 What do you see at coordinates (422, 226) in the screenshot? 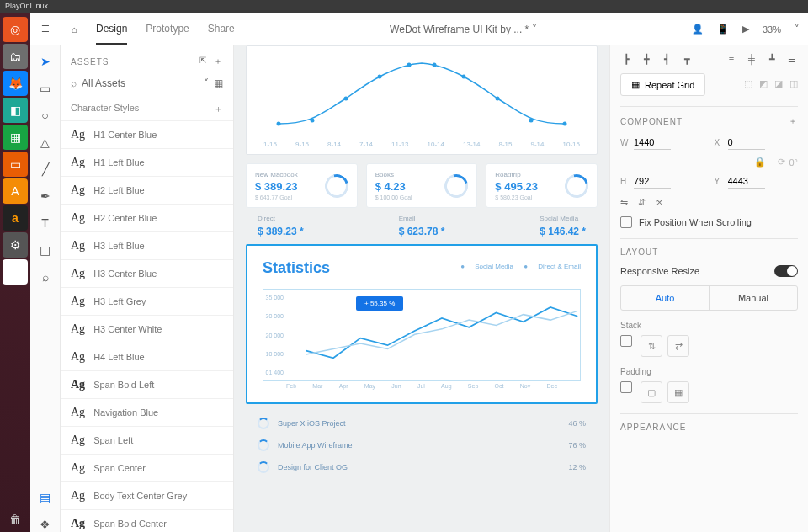
I see `artboard-simple-stats: Direct$ 389.23 *Email$ 623.78 *Social Me…` at bounding box center [422, 226].